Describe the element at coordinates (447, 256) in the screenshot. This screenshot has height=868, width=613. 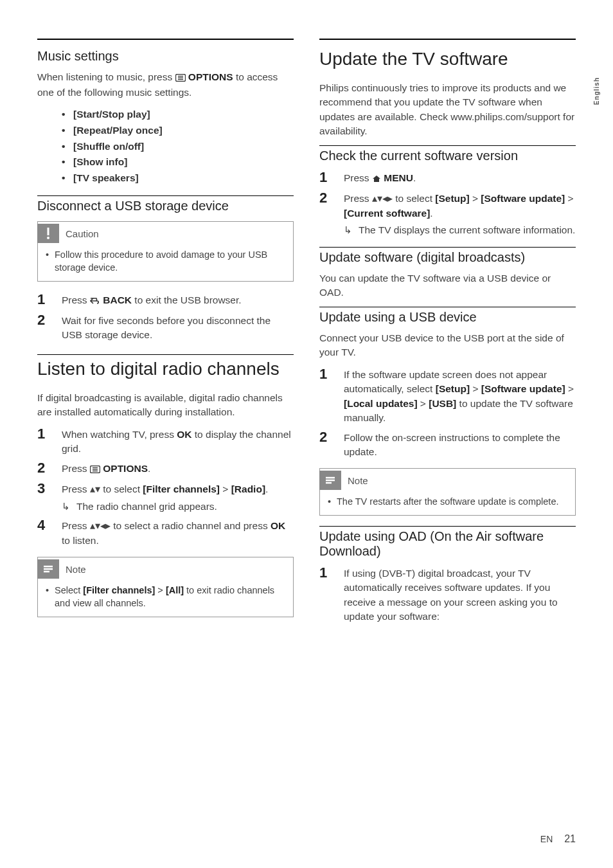
I see `heading-update-digital: Update software (digital broadcasts)` at that location.